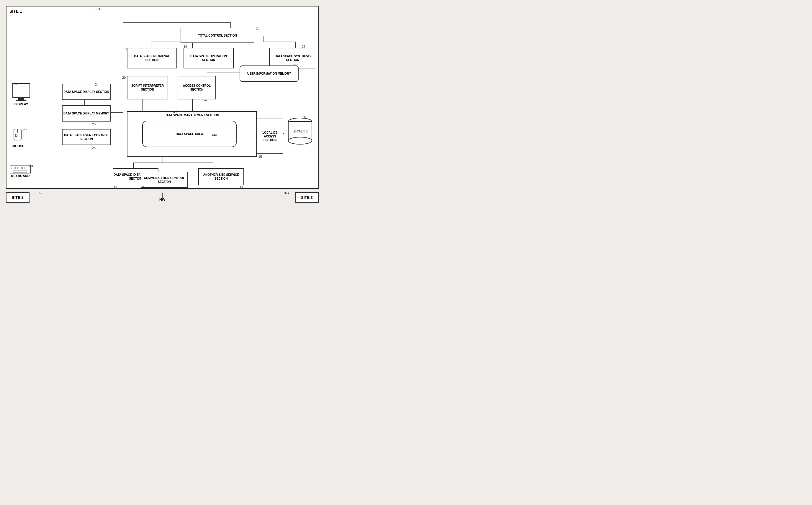 The height and width of the screenshot is (505, 812). I want to click on total-control-section-box: TOTAL CONTROL SECTION, so click(217, 35).